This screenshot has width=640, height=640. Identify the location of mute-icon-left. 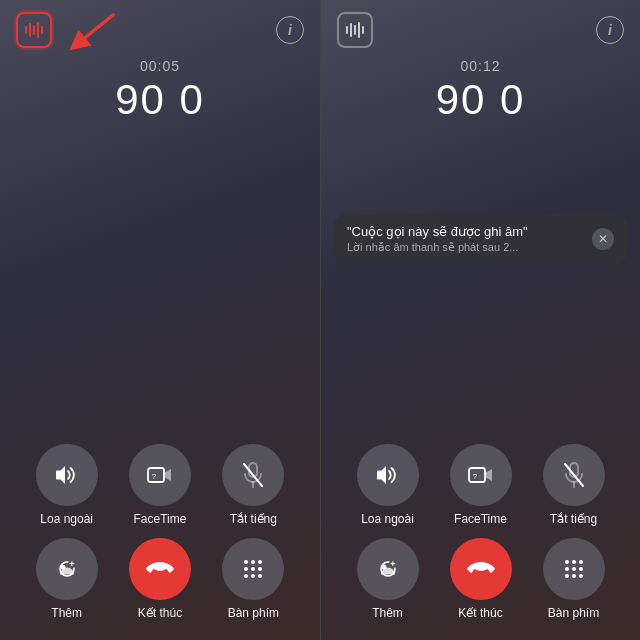
(253, 475).